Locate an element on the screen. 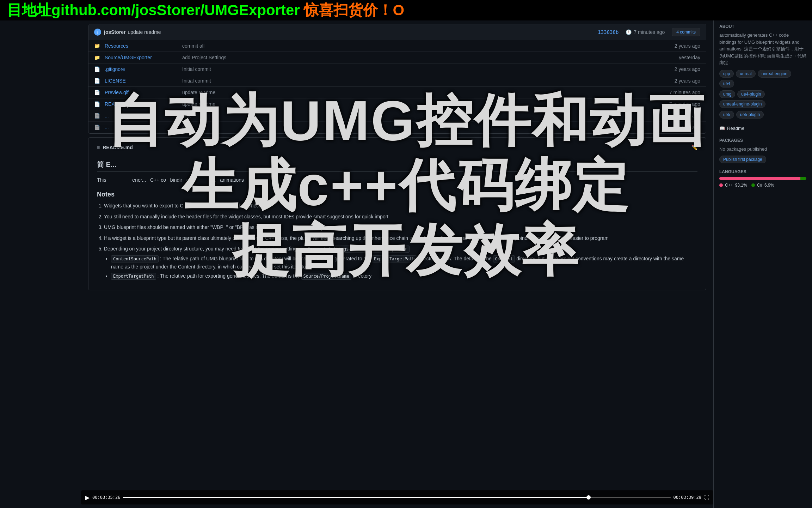  cpp-lang-entry: C++ 93.1% is located at coordinates (733, 185).